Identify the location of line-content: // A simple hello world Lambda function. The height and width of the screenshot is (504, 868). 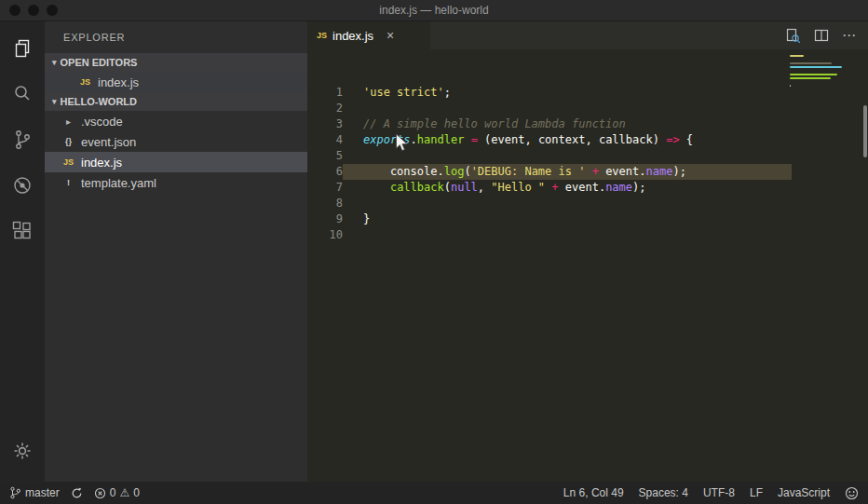
(567, 125).